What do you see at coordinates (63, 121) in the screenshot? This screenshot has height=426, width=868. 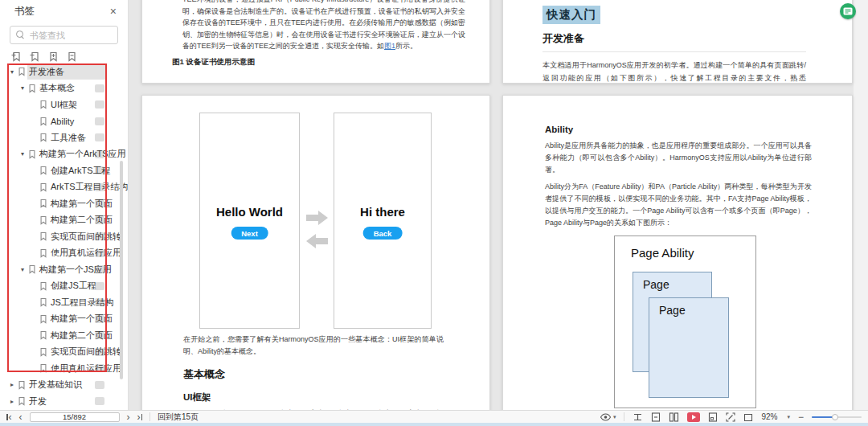 I see `bookmark-label: Ability` at bounding box center [63, 121].